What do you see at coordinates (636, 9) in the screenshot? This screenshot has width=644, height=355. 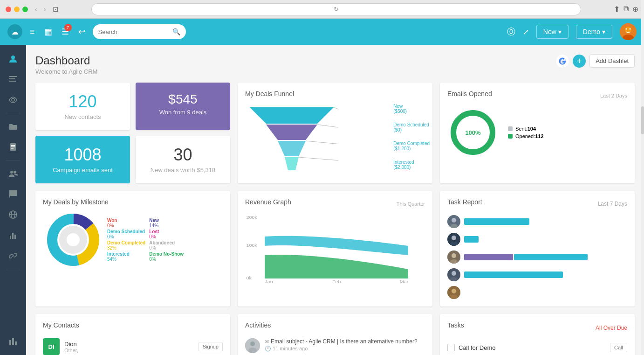 I see `download-icon: ⊕` at bounding box center [636, 9].